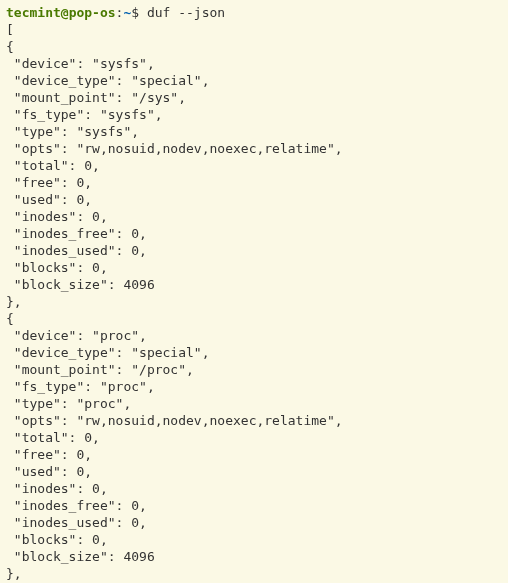  Describe the element at coordinates (84, 114) in the screenshot. I see `json-line: "fs_type": "sysfs",` at that location.